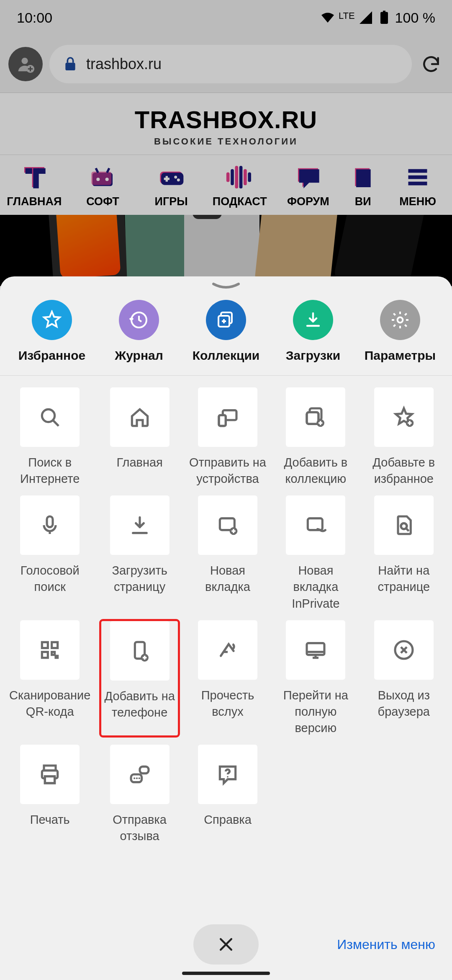  What do you see at coordinates (228, 437) in the screenshot?
I see `tile-send-to-devices: Отправить на устройства` at bounding box center [228, 437].